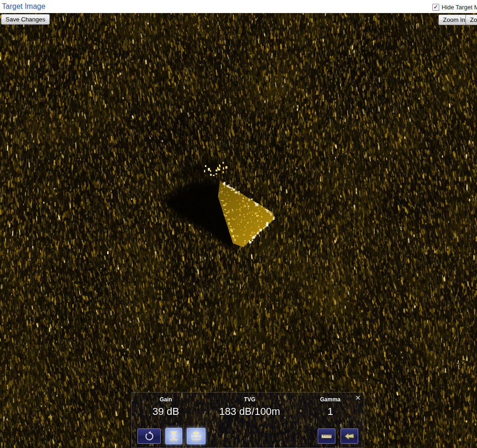  I want to click on hide-target-control: ✓ Hide Target M, so click(455, 7).